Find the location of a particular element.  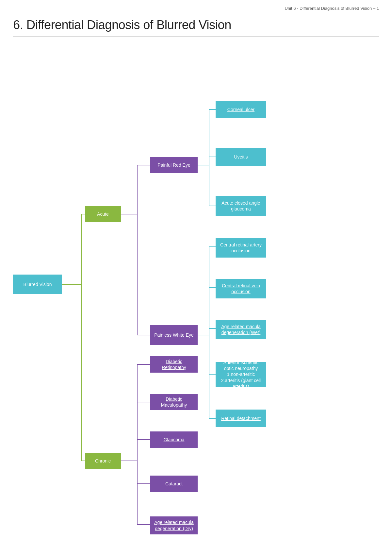

node-blurred-vision: Blurred Vision is located at coordinates (38, 284).